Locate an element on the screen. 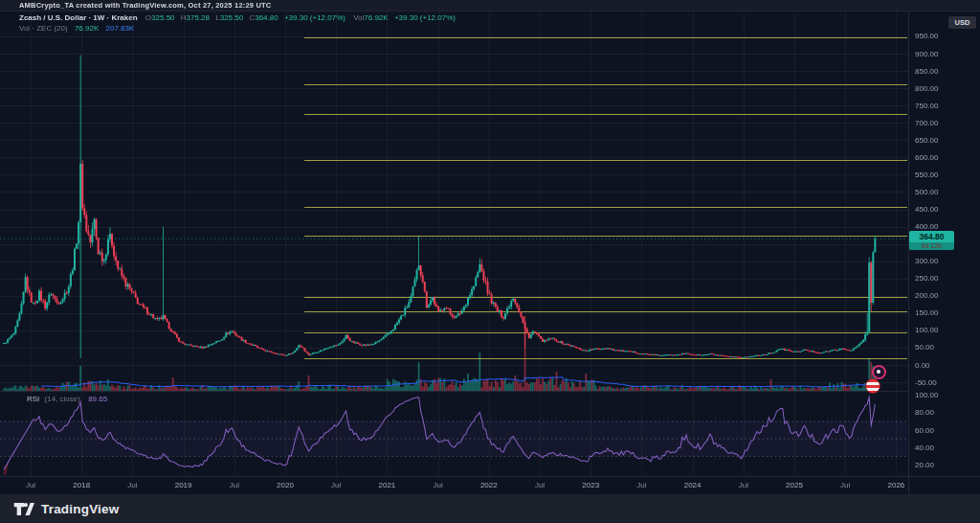 The width and height of the screenshot is (980, 523). time-tick-label: 2022 is located at coordinates (489, 485).